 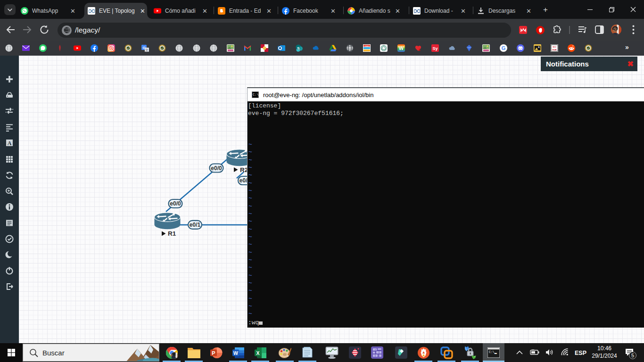 I want to click on svg-text: S, so click(x=298, y=48).